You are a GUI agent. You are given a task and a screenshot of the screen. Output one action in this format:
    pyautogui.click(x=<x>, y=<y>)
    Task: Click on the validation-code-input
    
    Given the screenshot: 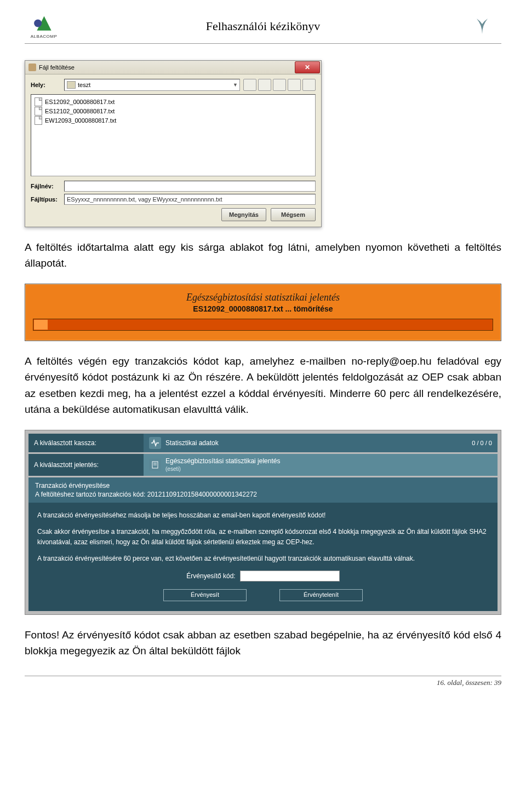 What is the action you would take?
    pyautogui.click(x=290, y=576)
    